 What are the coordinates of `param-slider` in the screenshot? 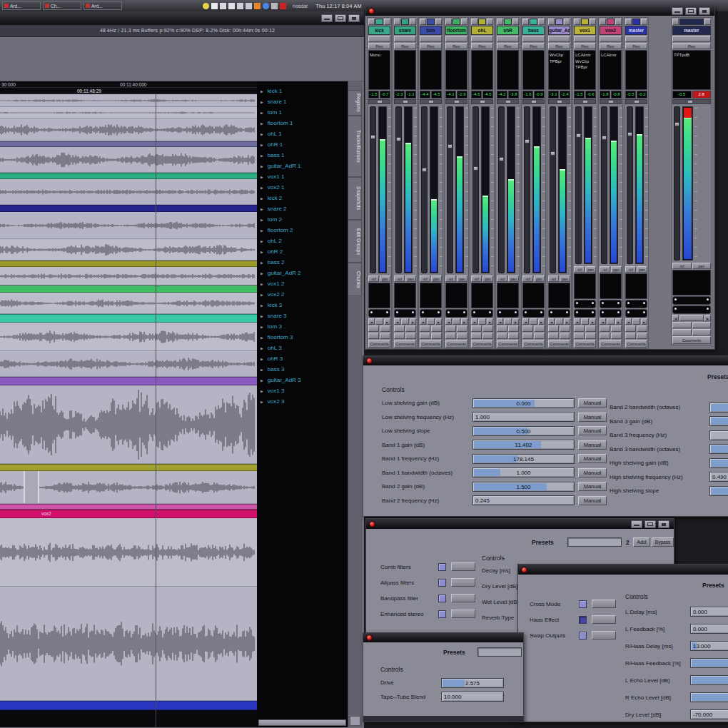 It's located at (709, 663).